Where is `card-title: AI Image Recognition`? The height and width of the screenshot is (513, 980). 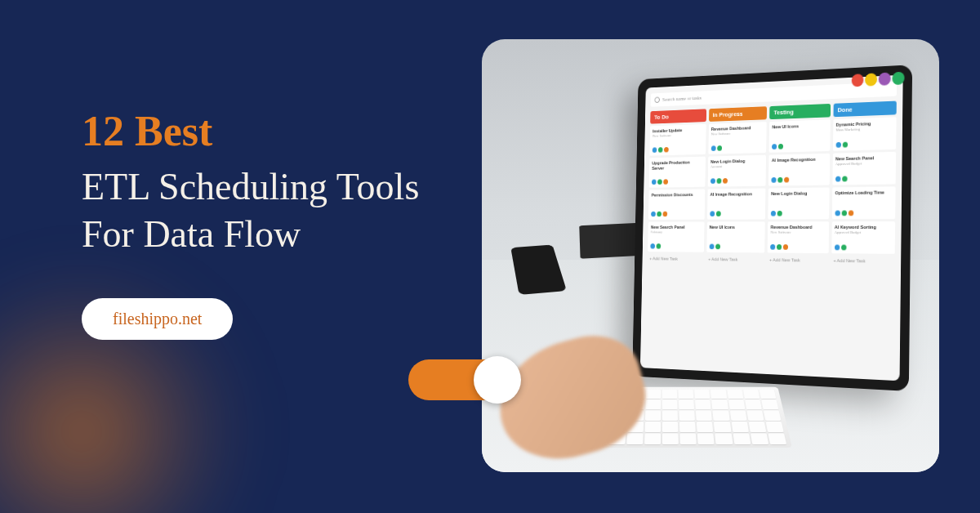
card-title: AI Image Recognition is located at coordinates (737, 194).